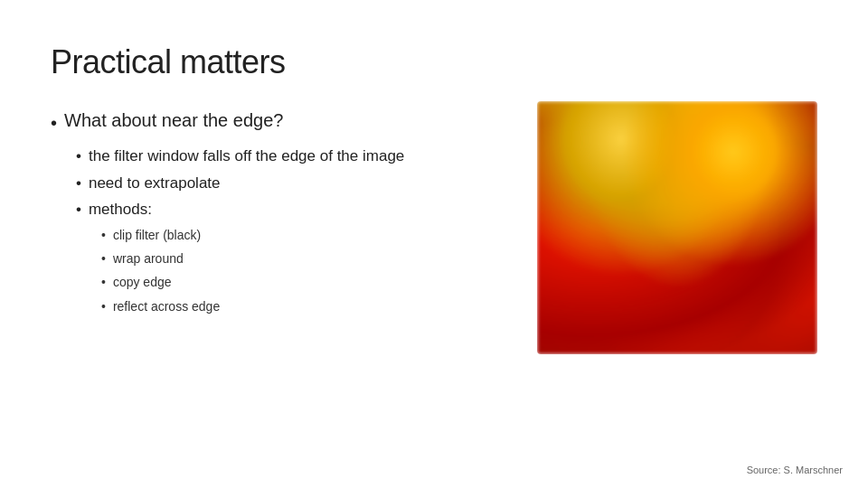 This screenshot has height=488, width=868. Describe the element at coordinates (305, 258) in the screenshot. I see `bullet-l3-wrap: • wrap around` at that location.